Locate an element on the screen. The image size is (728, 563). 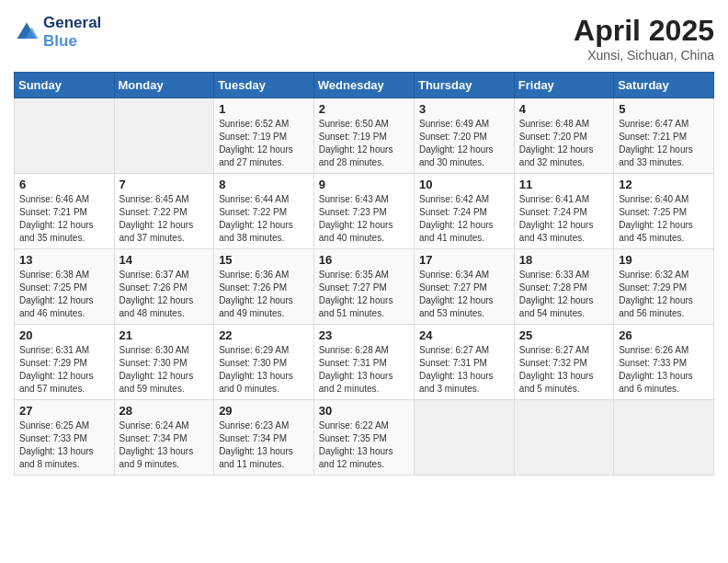
calendar-cell: 13Sunrise: 6:38 AM Sunset: 7:25 PM Dayli… is located at coordinates (64, 287).